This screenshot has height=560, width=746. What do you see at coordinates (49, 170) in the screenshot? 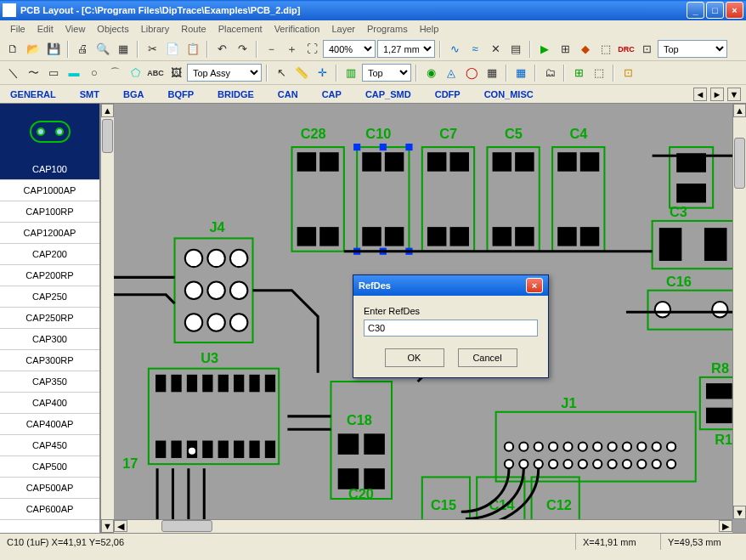
I see `list-item: CAP100` at bounding box center [49, 170].